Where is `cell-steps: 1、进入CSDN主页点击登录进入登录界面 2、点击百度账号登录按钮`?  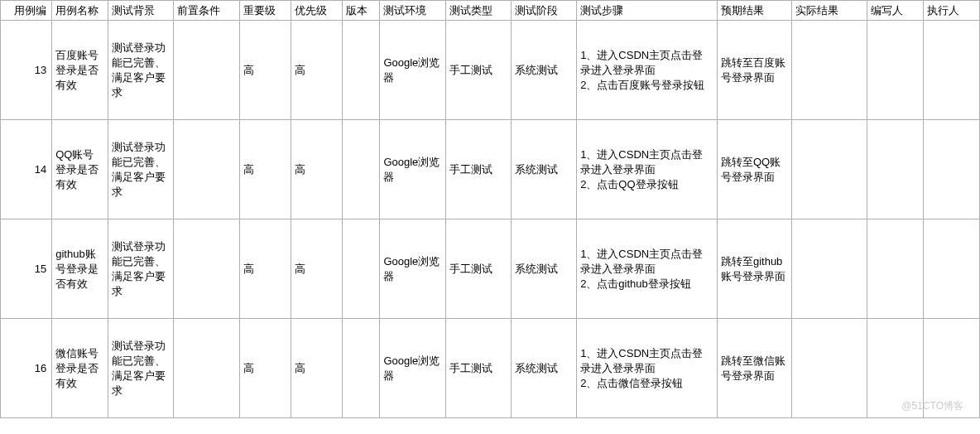
cell-steps: 1、进入CSDN主页点击登录进入登录界面 2、点击百度账号登录按钮 is located at coordinates (647, 70).